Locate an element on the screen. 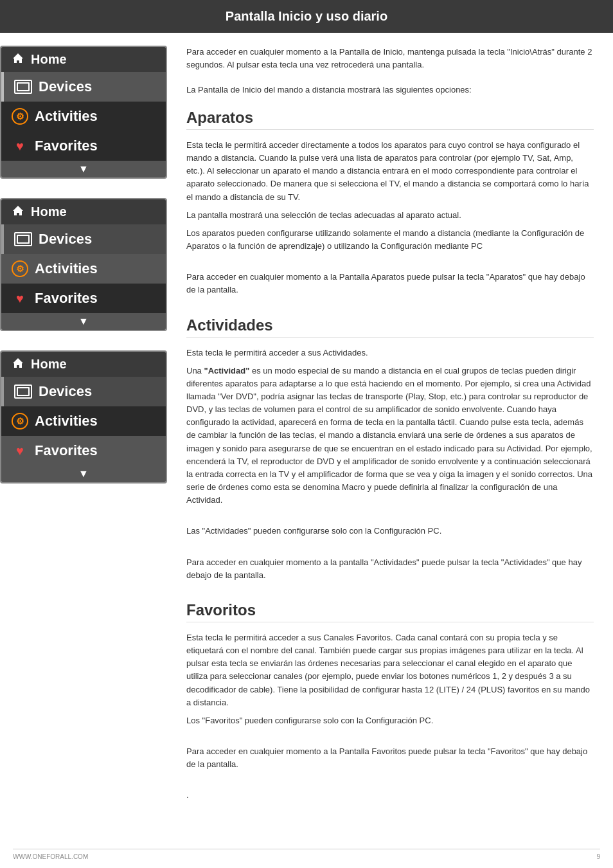 The height and width of the screenshot is (868, 613). sidebar-panel-1: Home Devices ⚙ Activities ♥ Favorites ▼ is located at coordinates (84, 112).